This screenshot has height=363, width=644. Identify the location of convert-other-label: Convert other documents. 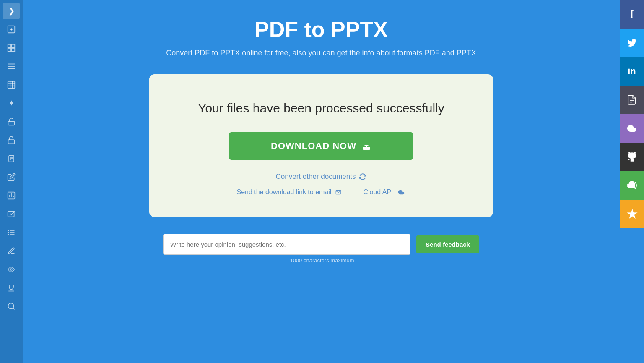
(316, 177).